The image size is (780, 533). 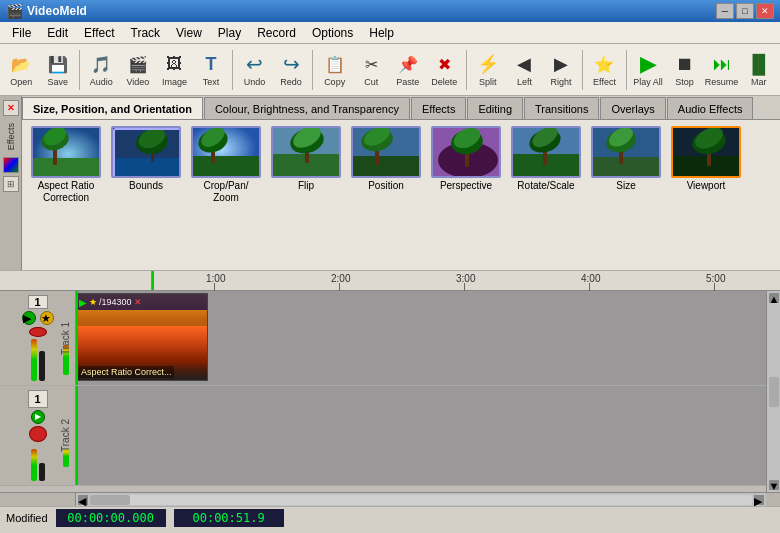 I want to click on tab-size-position: Size, Position, and Orientation, so click(x=112, y=108).